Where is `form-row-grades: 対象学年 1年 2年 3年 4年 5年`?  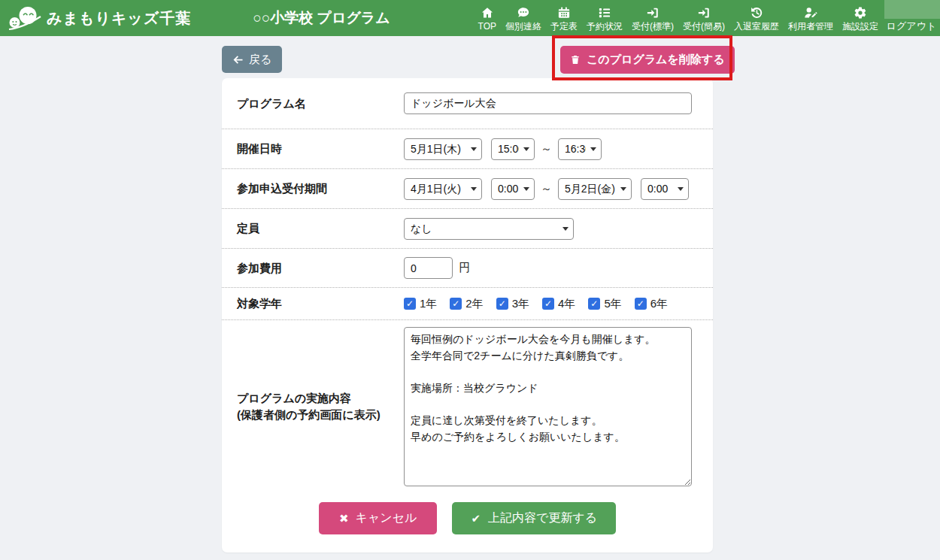 form-row-grades: 対象学年 1年 2年 3年 4年 5年 is located at coordinates (468, 304).